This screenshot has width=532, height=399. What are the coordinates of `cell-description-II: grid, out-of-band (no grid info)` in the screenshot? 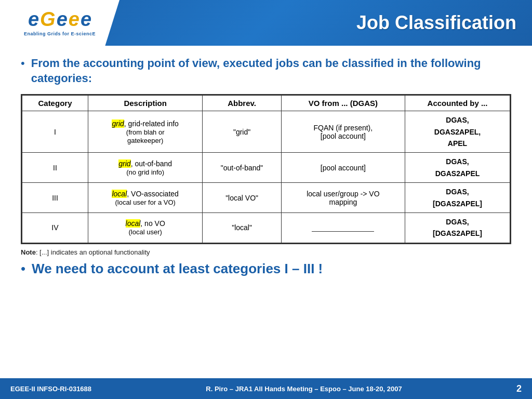 It's located at (145, 168).